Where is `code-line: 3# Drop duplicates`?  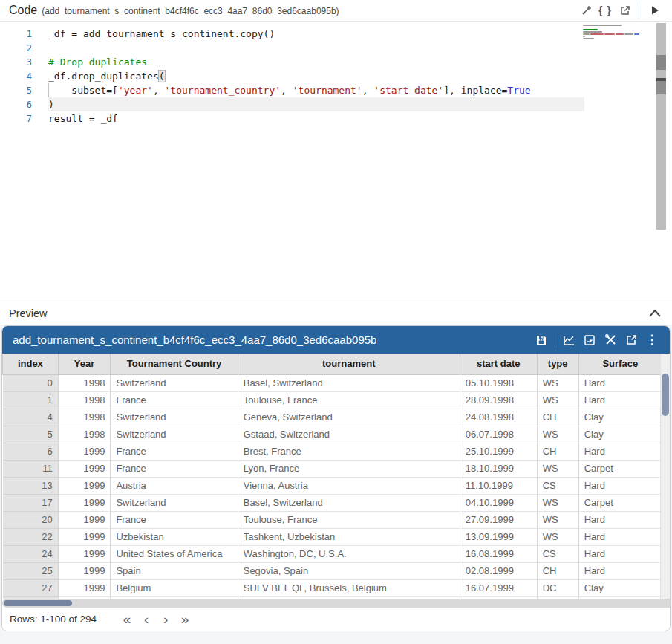
code-line: 3# Drop duplicates is located at coordinates (336, 62).